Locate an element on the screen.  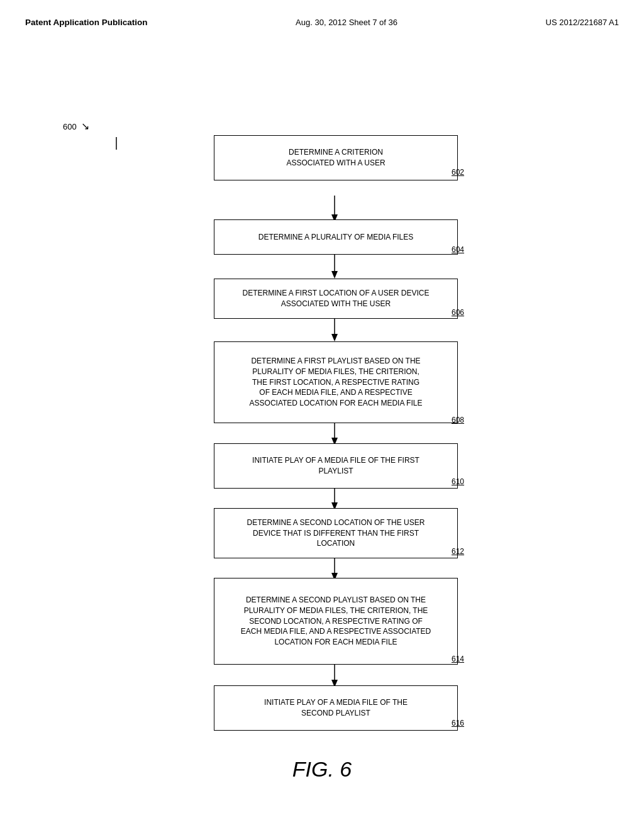
start-ref-label: 600 ↘ is located at coordinates (76, 126).